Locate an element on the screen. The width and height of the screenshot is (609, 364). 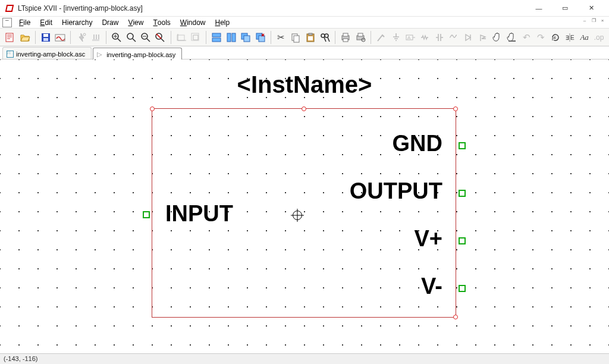
menu-view: View is located at coordinates (136, 23).